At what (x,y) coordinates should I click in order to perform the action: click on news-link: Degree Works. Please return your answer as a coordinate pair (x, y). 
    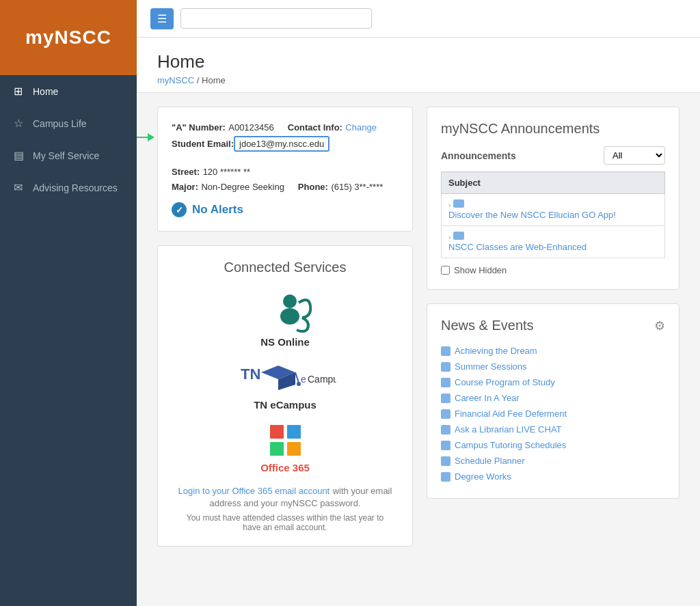
    Looking at the image, I should click on (483, 477).